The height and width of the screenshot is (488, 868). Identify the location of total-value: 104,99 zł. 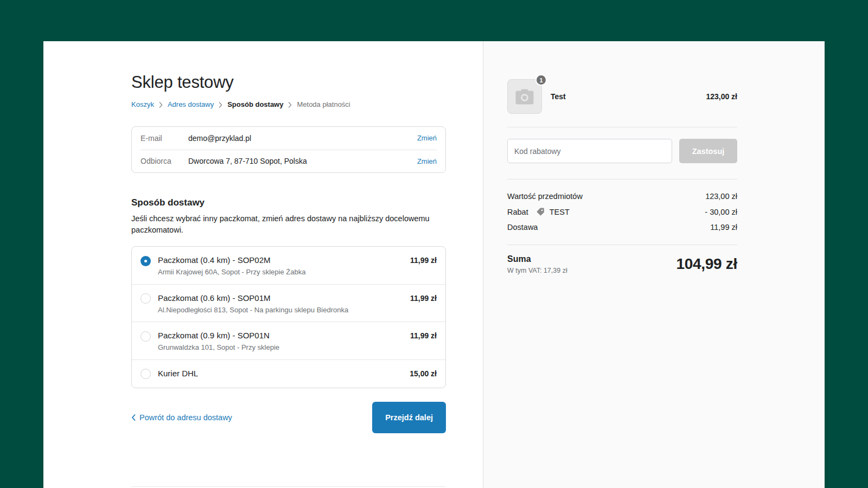
(707, 264).